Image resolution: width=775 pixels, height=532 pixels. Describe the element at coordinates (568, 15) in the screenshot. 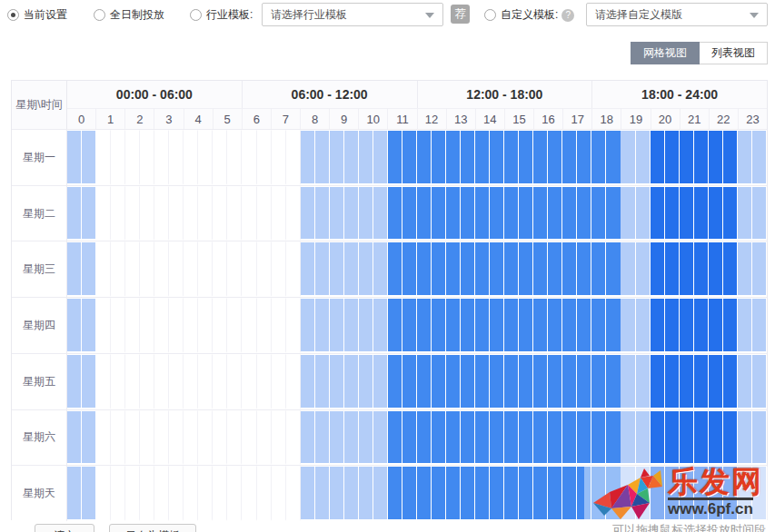

I see `help-icon: ?` at that location.